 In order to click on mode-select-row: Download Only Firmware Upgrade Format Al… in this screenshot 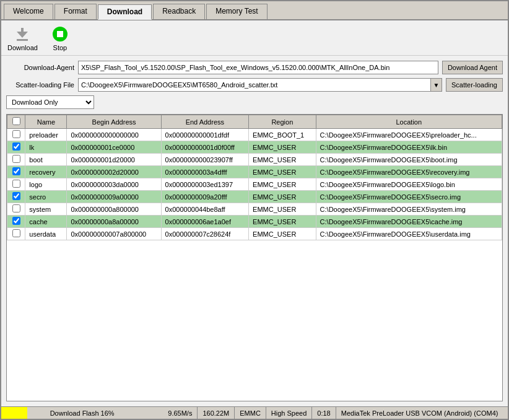, I will do `click(254, 102)`.